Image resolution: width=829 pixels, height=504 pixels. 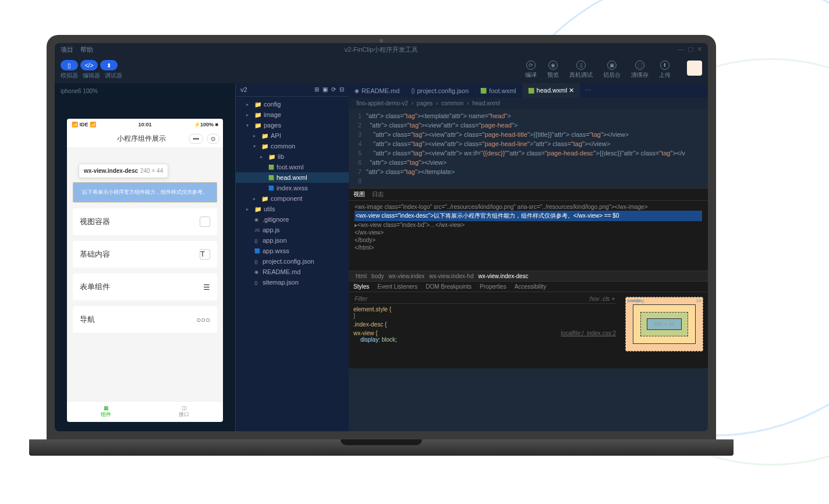 What do you see at coordinates (292, 230) in the screenshot?
I see `file-item: JSapp.js` at bounding box center [292, 230].